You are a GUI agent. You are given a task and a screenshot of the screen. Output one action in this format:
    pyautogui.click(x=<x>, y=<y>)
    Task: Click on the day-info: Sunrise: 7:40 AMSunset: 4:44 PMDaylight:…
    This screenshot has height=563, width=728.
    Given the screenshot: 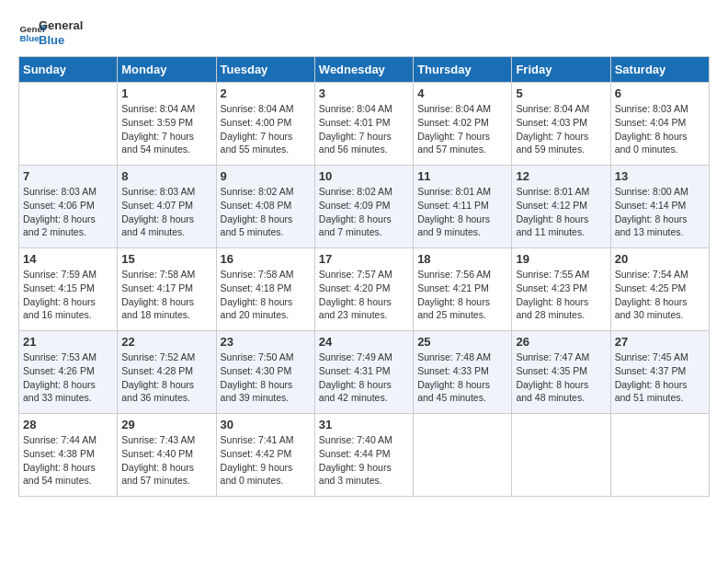 What is the action you would take?
    pyautogui.click(x=364, y=460)
    